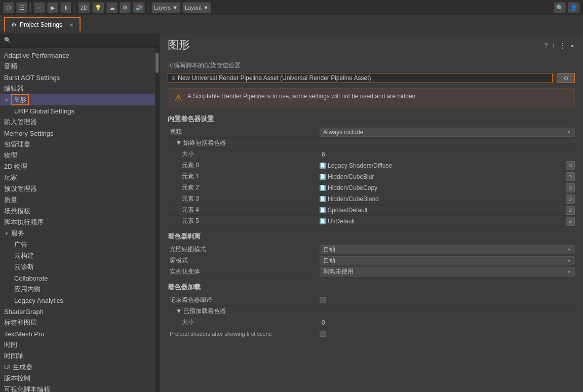 The image size is (583, 392). I want to click on warning-text: A Scriptable Render Pipeline is in use, …, so click(301, 96).